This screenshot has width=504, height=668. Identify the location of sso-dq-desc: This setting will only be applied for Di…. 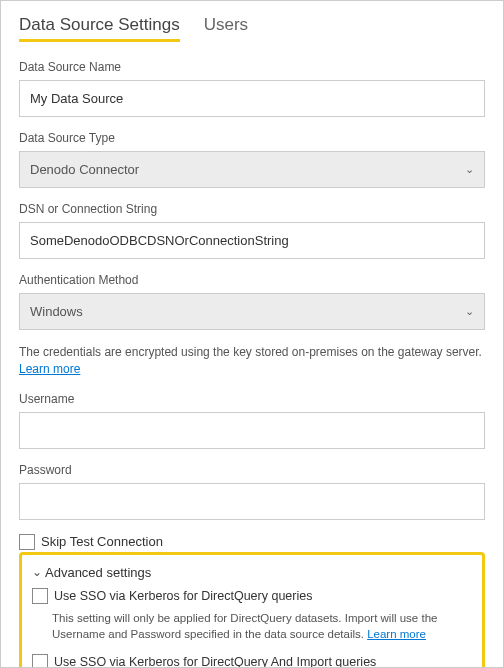
(262, 626).